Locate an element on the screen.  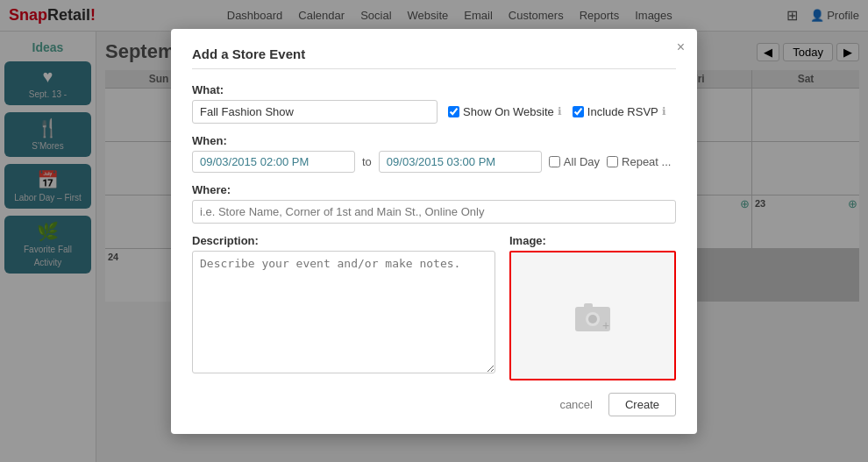
camera-icon: + is located at coordinates (593, 316).